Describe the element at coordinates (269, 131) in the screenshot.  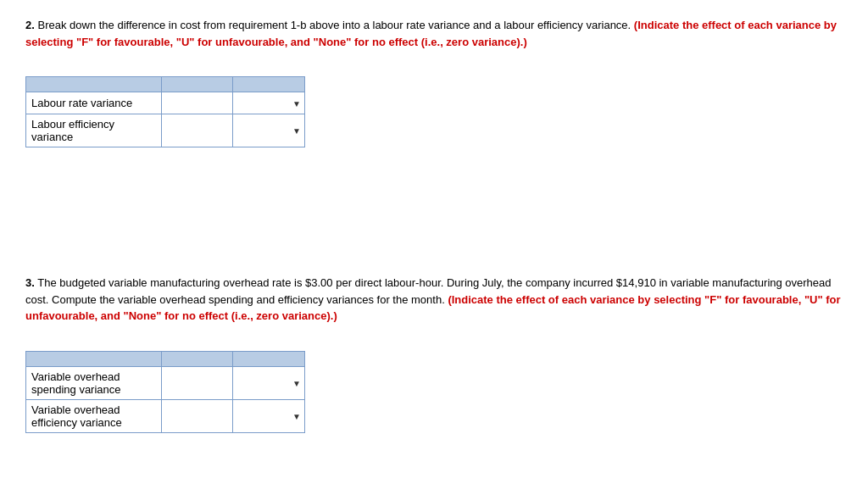
I see `labour-efficiency-variance-select: F U None` at that location.